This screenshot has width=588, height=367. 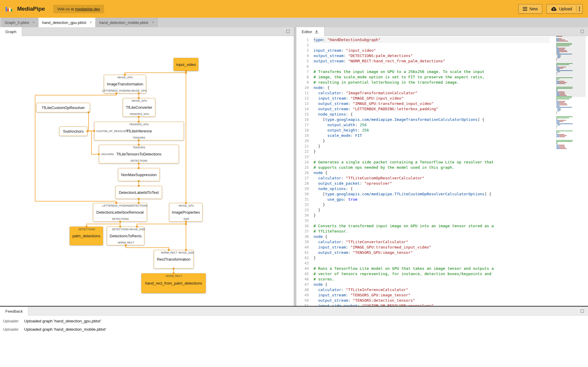 What do you see at coordinates (305, 173) in the screenshot?
I see `line-number: 26` at bounding box center [305, 173].